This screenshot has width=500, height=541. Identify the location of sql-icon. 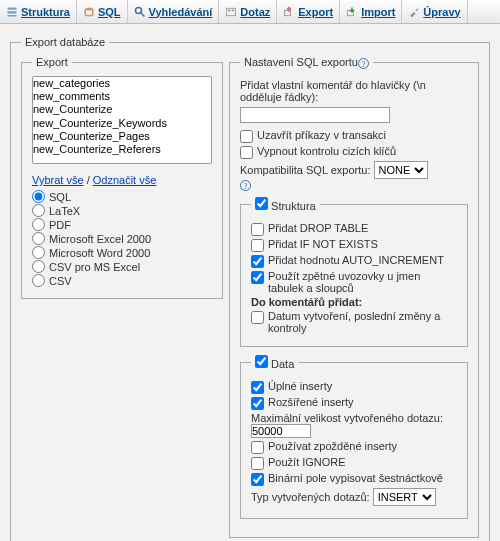
(89, 12).